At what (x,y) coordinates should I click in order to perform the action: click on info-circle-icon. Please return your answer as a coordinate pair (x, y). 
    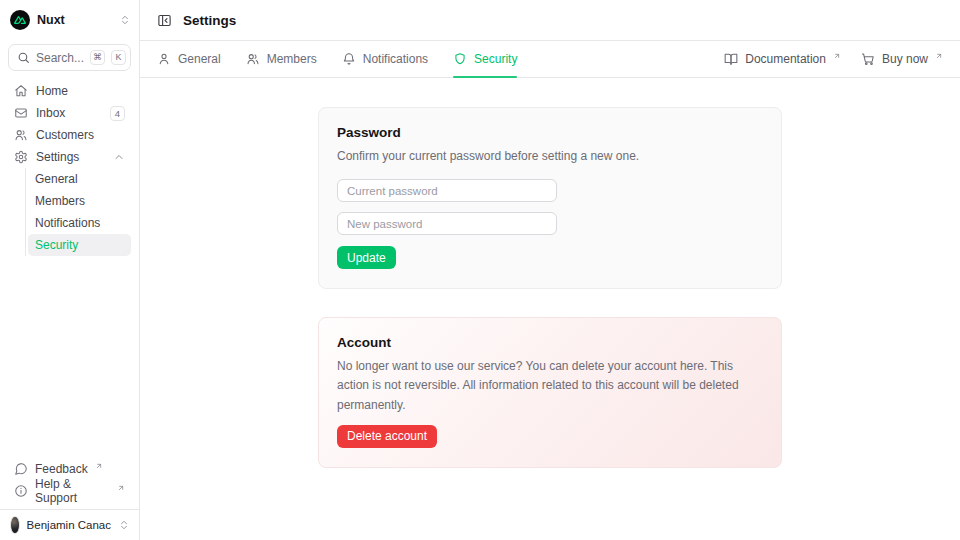
    Looking at the image, I should click on (21, 491).